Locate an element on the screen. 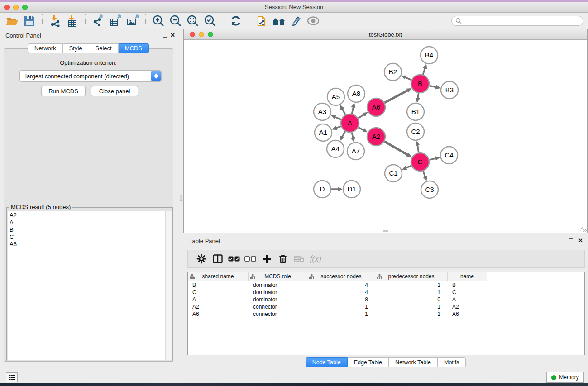 The image size is (588, 386). import-network-button is located at coordinates (55, 21).